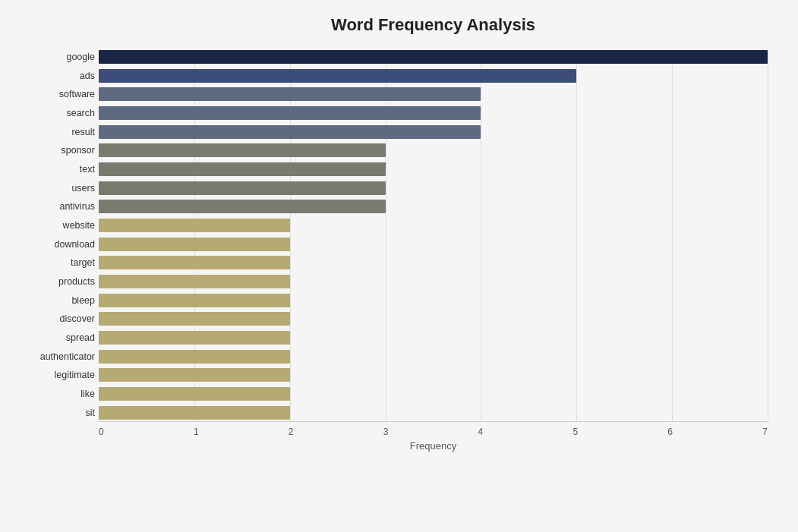  I want to click on bar-google, so click(433, 57).